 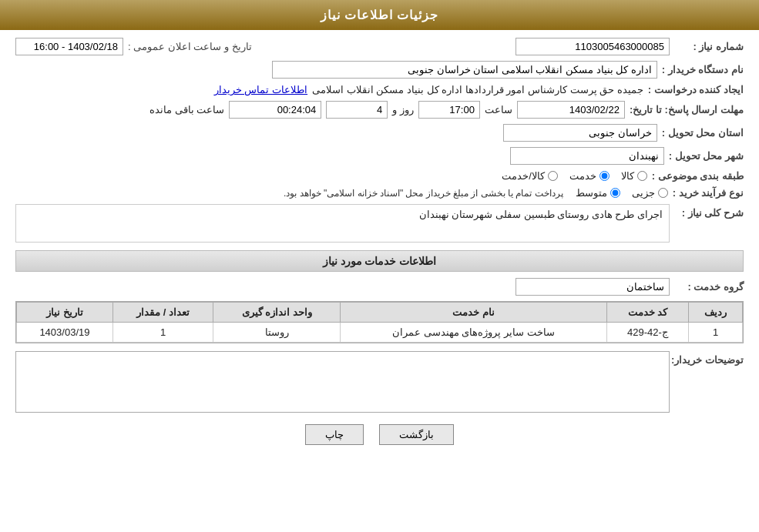 What do you see at coordinates (379, 156) in the screenshot?
I see `city-row: شهر محل تحویل :` at bounding box center [379, 156].